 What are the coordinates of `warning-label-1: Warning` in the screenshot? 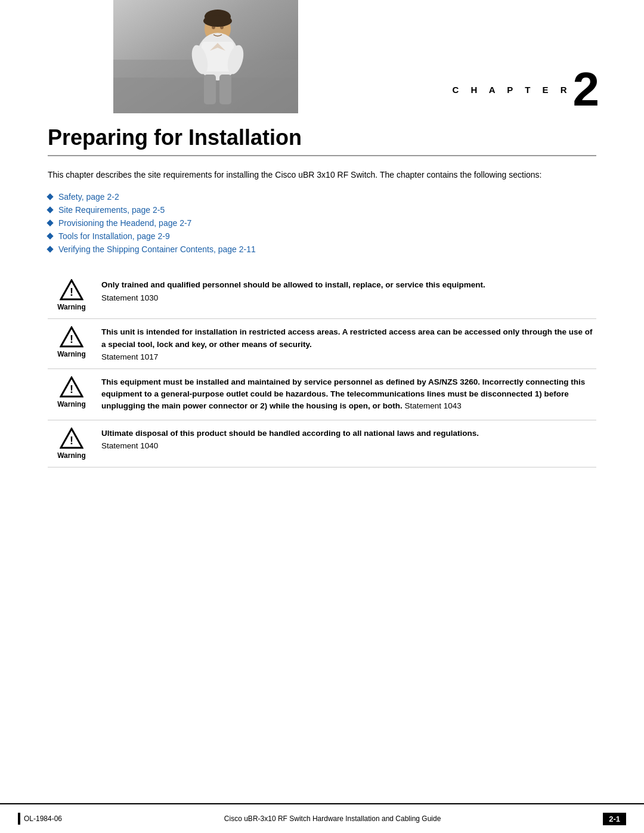 It's located at (72, 307).